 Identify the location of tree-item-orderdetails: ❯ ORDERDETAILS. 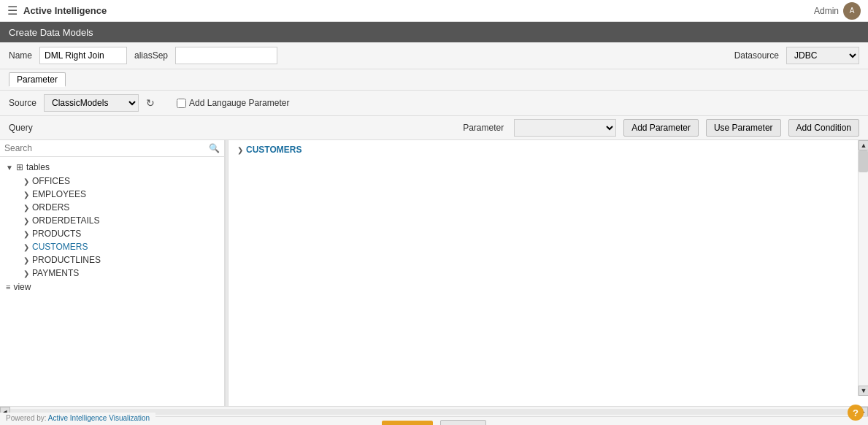
(121, 221).